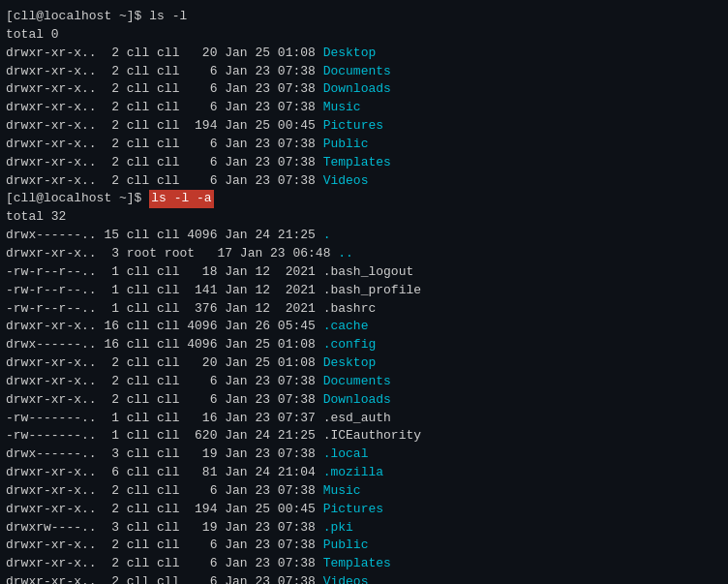 The height and width of the screenshot is (584, 728). Describe the element at coordinates (33, 35) in the screenshot. I see `output-text: total 0` at that location.